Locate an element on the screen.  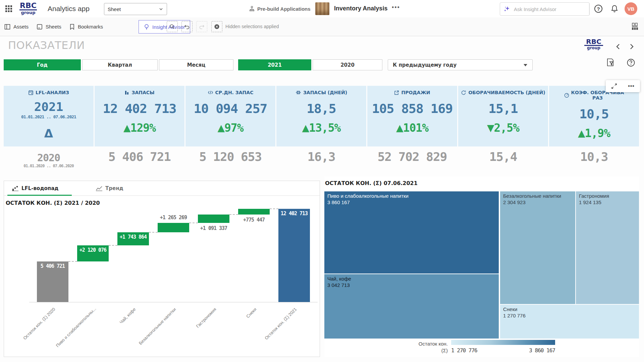
up-triangle-icon: ▲ is located at coordinates (582, 133).